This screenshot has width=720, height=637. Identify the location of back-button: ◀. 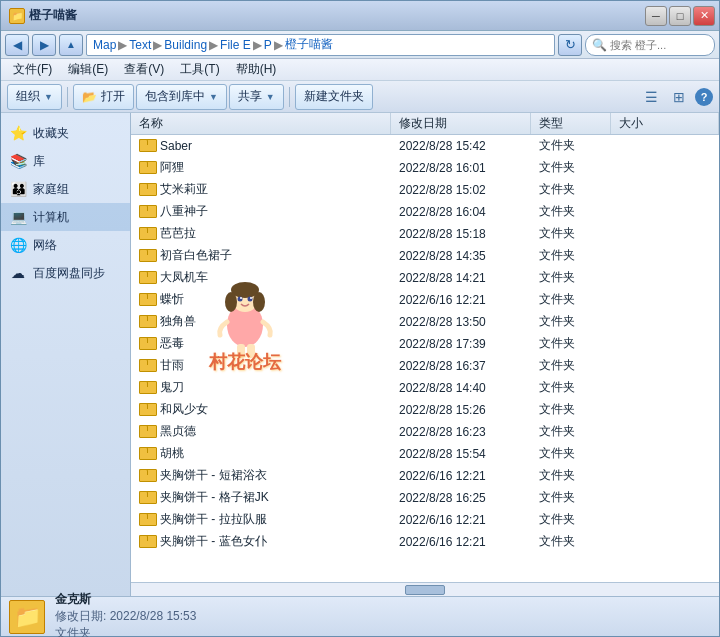
(17, 45).